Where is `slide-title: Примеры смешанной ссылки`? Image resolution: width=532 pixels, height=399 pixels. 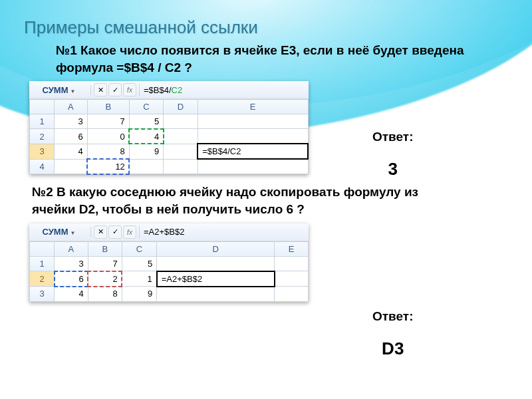
slide-title: Примеры смешанной ссылки is located at coordinates (266, 28).